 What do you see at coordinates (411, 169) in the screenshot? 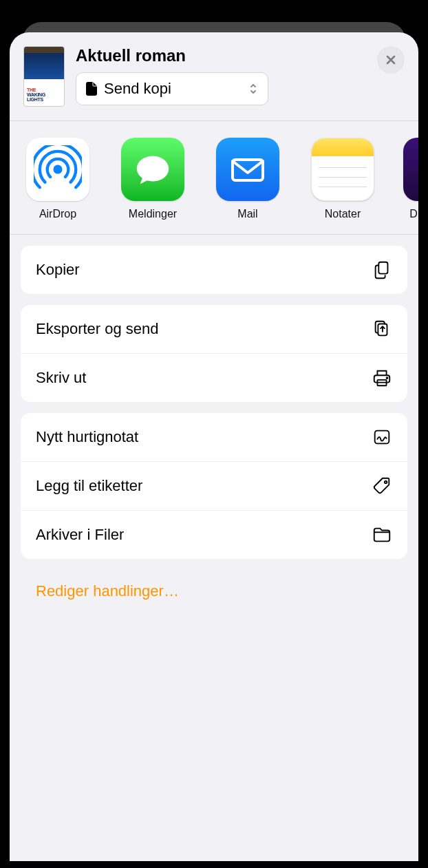
I see `next-app-icon` at bounding box center [411, 169].